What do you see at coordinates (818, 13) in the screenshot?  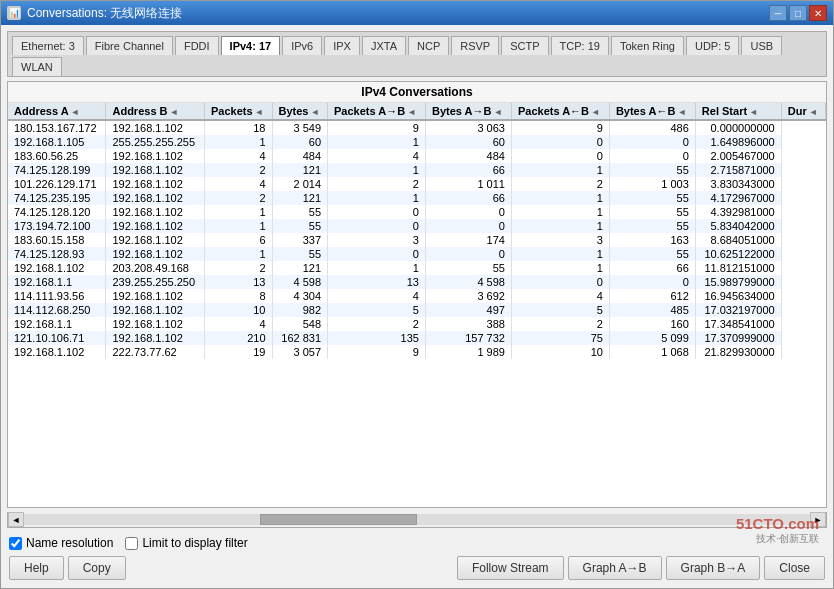 I see `close-button: ✕` at bounding box center [818, 13].